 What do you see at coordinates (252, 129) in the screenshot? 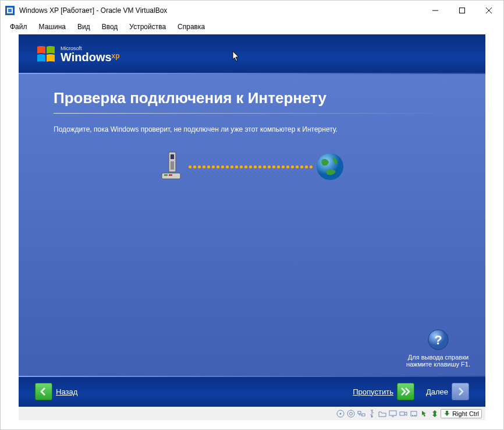
I see `page-subtitle: Подождите, пока Windows проверит, не под…` at bounding box center [252, 129].